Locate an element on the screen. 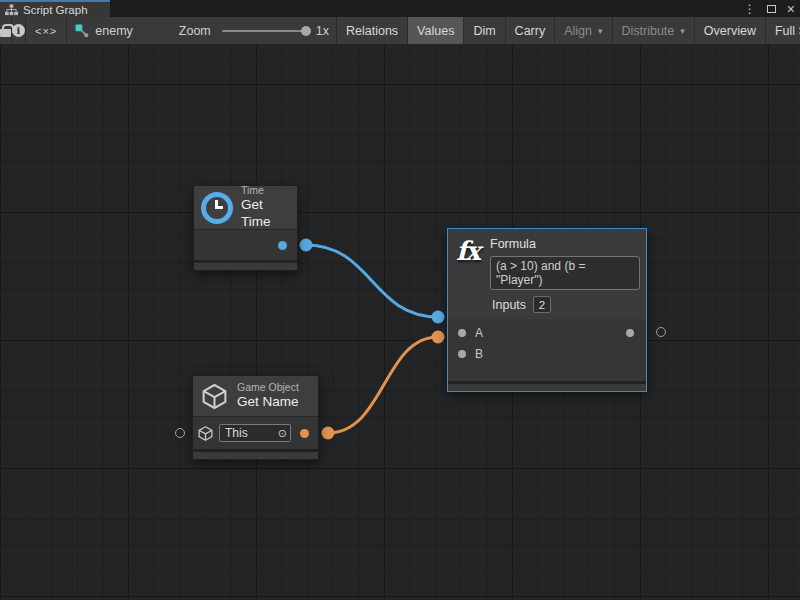 The image size is (800, 600). node-body: This ⊙ is located at coordinates (256, 432).